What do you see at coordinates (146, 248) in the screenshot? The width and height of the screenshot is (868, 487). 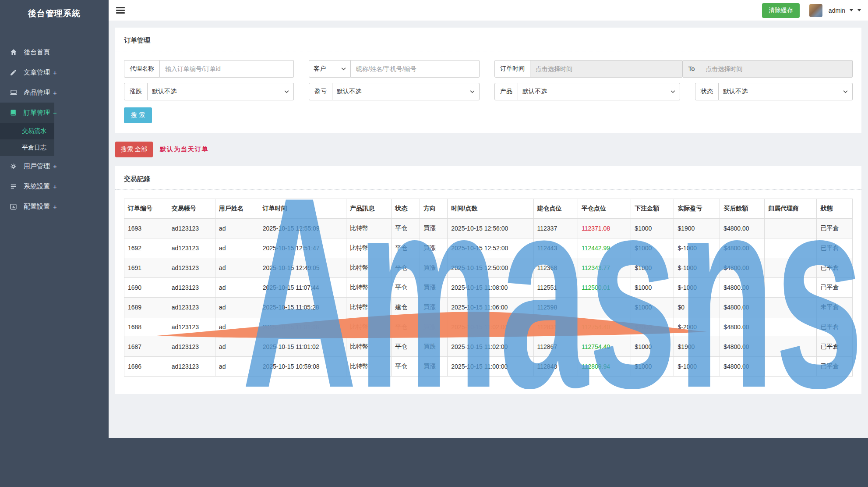 I see `table-cell: 1692` at bounding box center [146, 248].